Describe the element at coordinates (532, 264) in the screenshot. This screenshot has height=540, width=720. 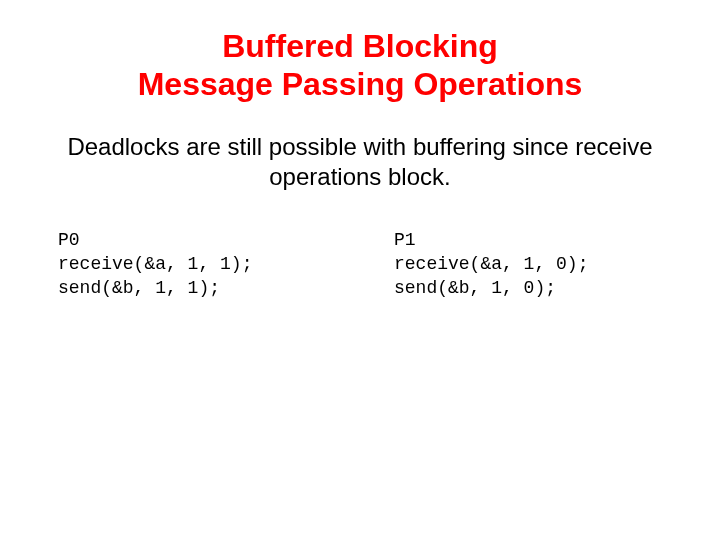
I see `code-block-p1: P1 receive(&a, 1, 0); send(&b, 1, 0);` at that location.